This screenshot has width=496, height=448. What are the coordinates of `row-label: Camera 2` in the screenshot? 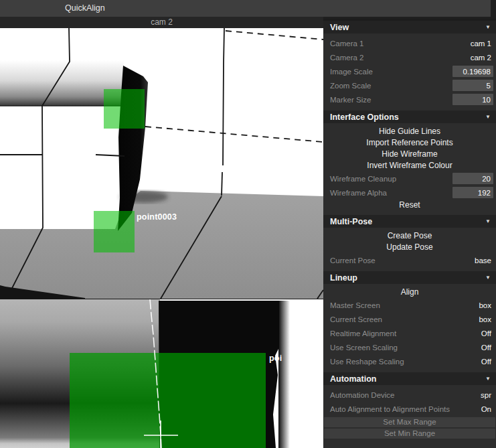 It's located at (347, 58).